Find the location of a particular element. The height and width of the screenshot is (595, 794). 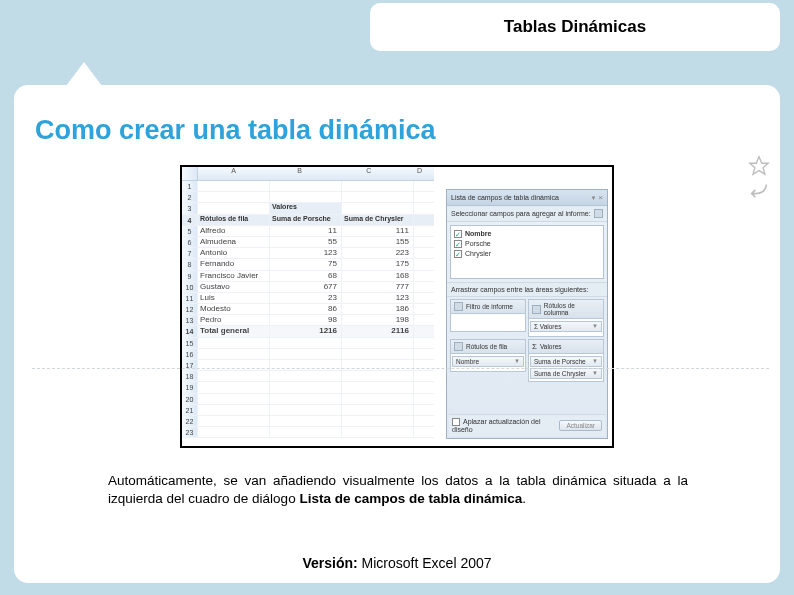

field-item: ✓Nombre is located at coordinates (527, 234).